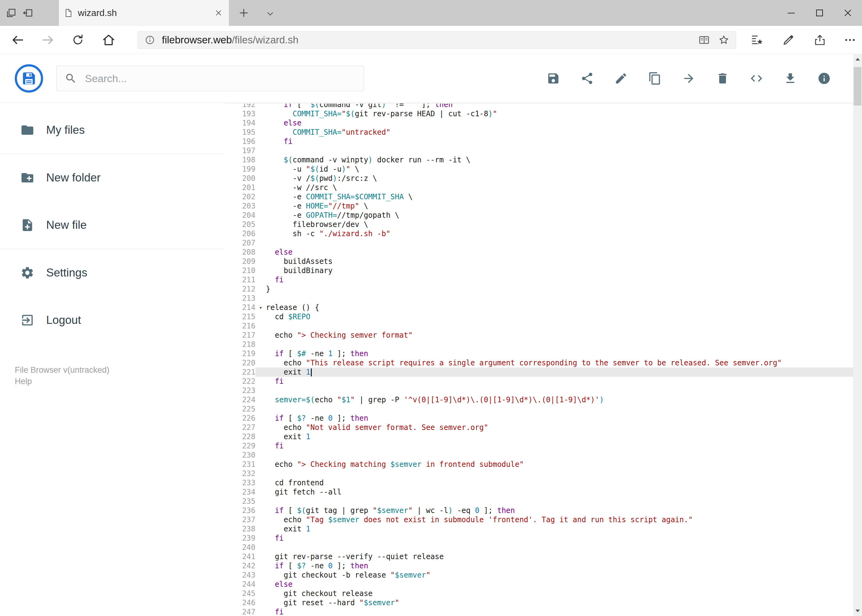  Describe the element at coordinates (539, 289) in the screenshot. I see `code-line-212: 212}` at that location.